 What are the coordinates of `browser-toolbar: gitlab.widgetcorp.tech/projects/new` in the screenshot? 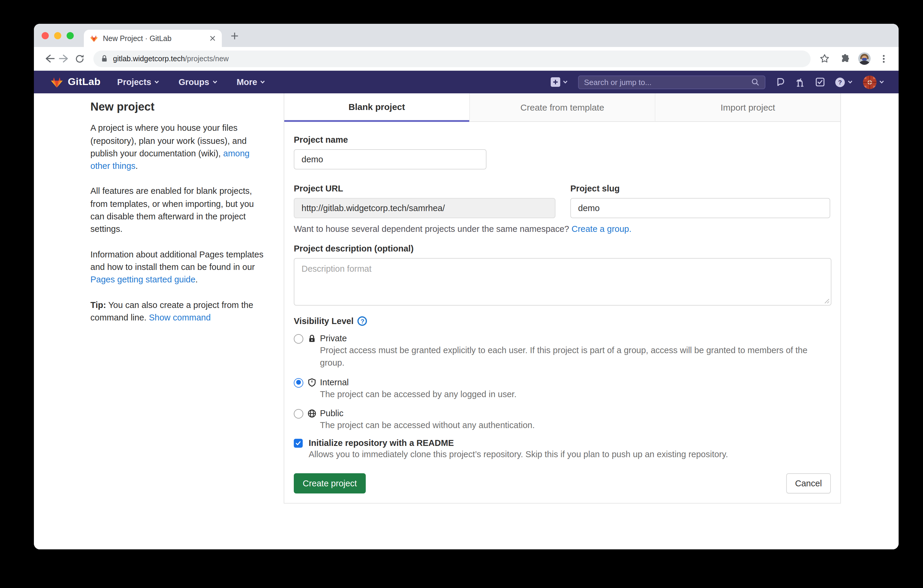 It's located at (466, 59).